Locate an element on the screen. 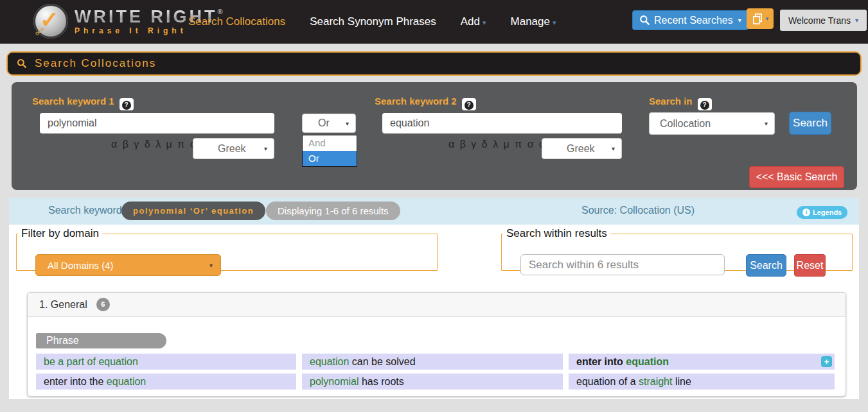 This screenshot has height=412, width=868. source-label: Source: Collocation (US) is located at coordinates (638, 210).